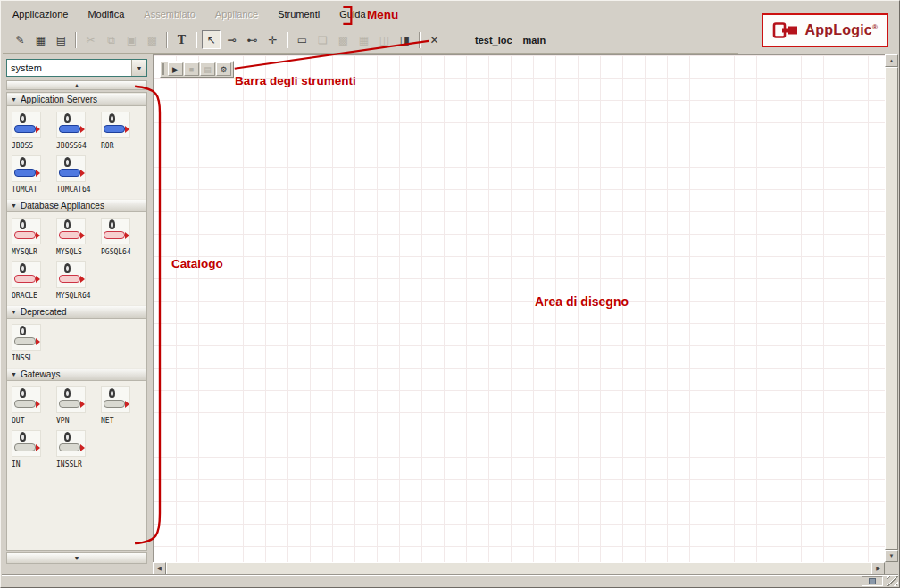  I want to click on scroll-up-button: ▲, so click(891, 61).